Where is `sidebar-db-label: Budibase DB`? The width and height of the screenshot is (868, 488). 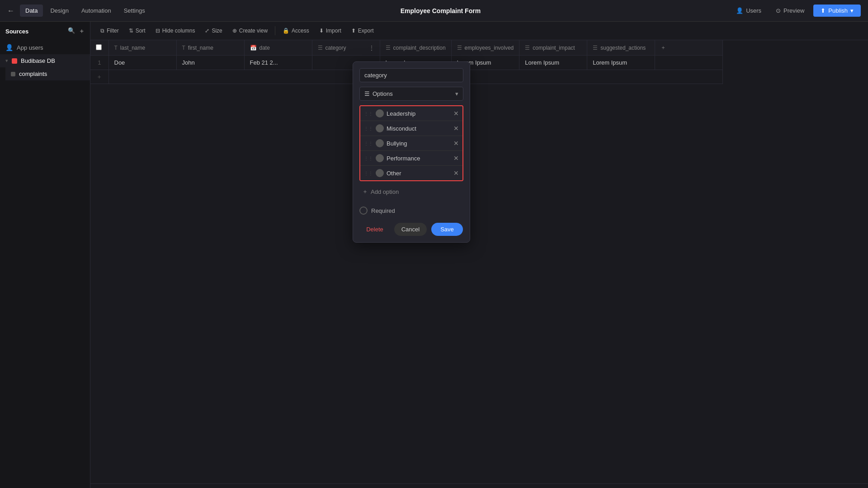 sidebar-db-label: Budibase DB is located at coordinates (38, 61).